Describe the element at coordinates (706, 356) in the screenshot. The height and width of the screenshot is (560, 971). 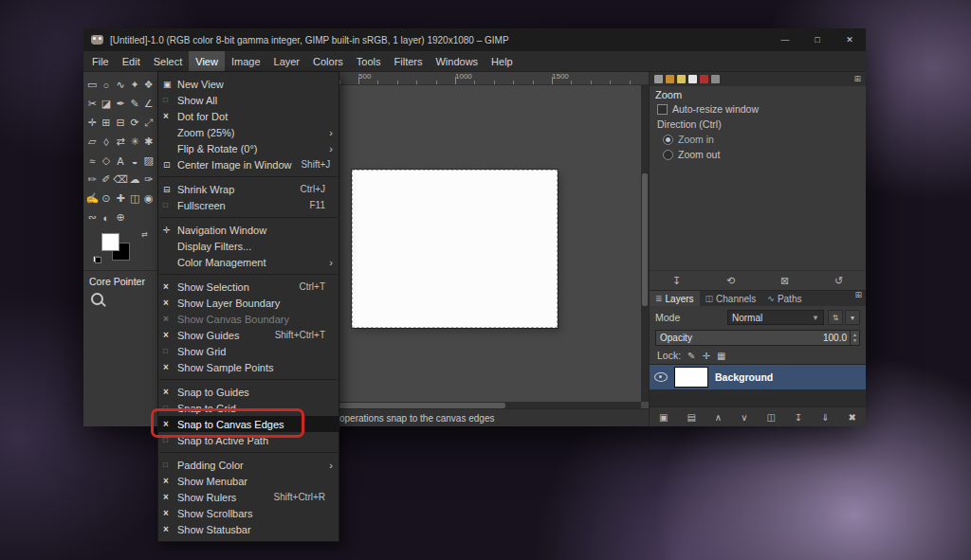
I see `lock-position-icon: ✛` at that location.